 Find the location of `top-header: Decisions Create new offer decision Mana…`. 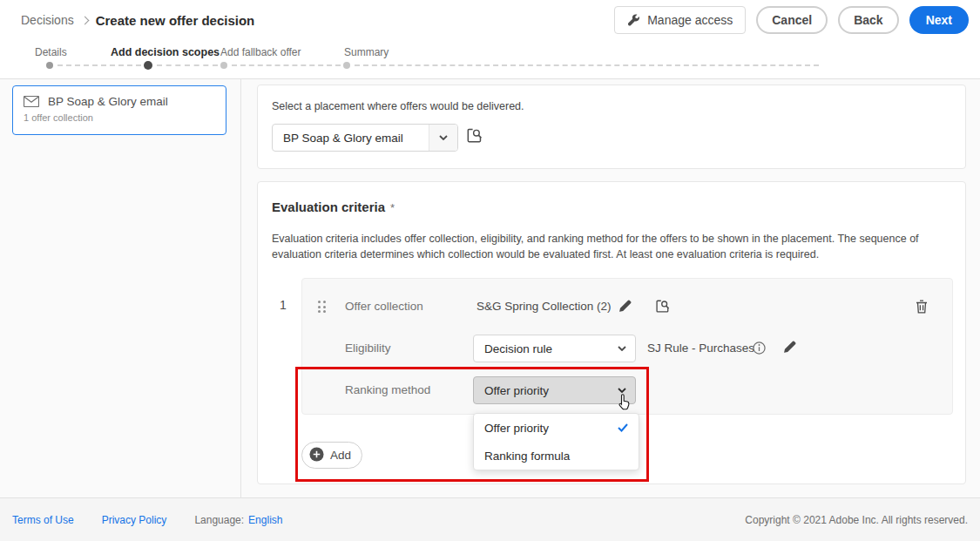

top-header: Decisions Create new offer decision Mana… is located at coordinates (490, 20).